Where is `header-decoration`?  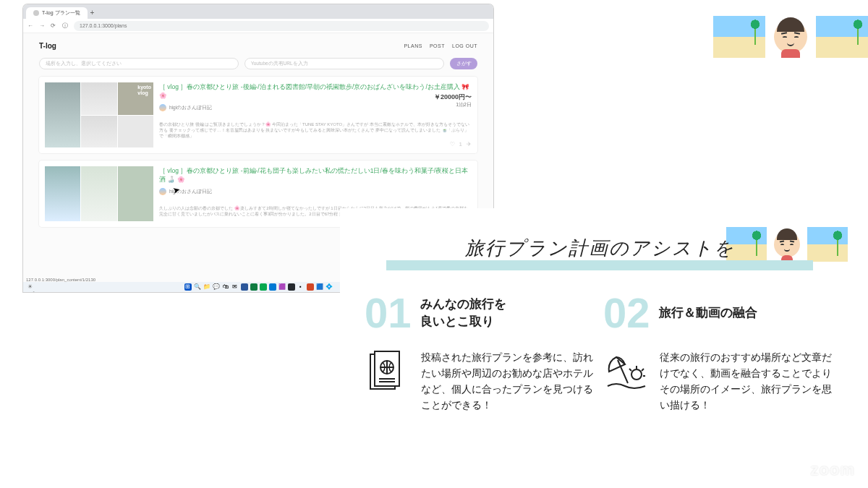
header-decoration is located at coordinates (637, 37).